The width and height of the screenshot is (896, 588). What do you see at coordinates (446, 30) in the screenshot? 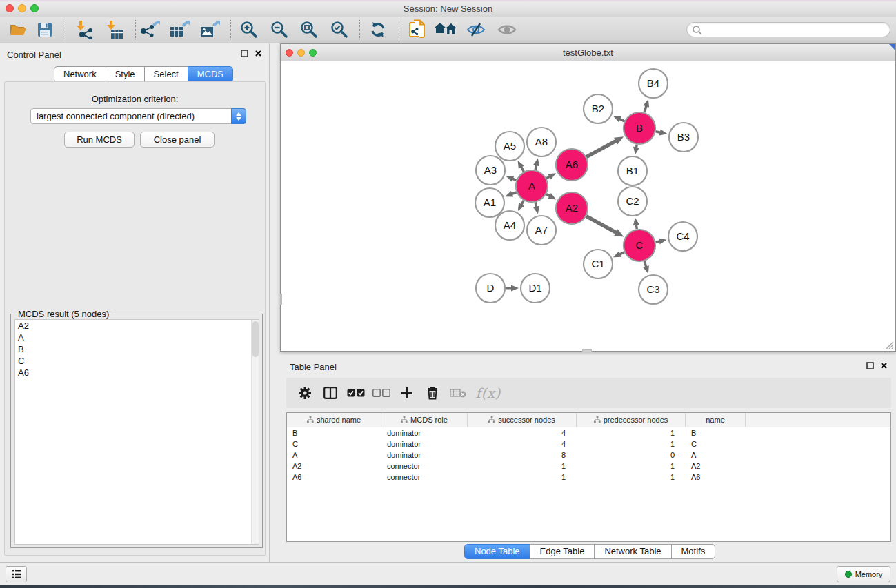
I see `home-icon` at bounding box center [446, 30].